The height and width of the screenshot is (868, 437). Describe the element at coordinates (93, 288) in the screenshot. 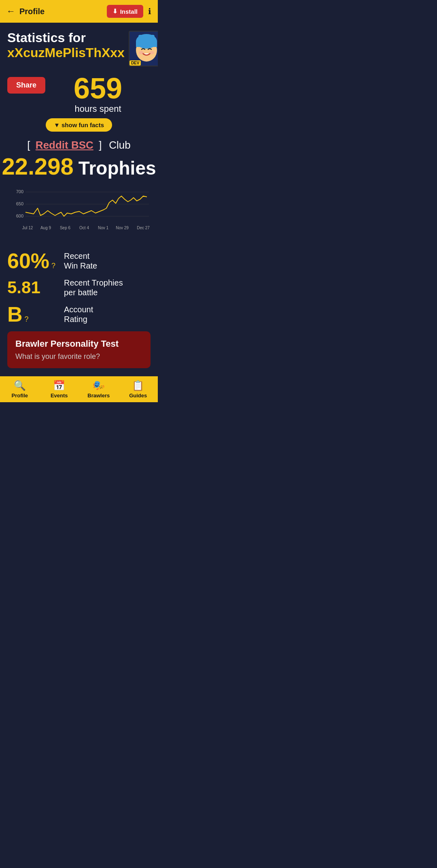

I see `trophies-per-battle-desc: Recent Trophiesper battle` at that location.